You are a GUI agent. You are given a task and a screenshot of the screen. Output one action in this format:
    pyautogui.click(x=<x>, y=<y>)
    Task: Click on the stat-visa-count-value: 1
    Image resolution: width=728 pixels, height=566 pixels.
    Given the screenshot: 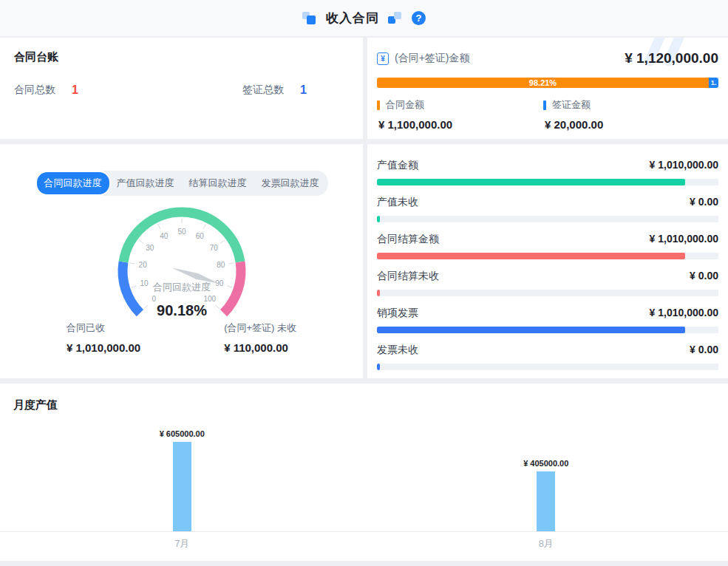 What is the action you would take?
    pyautogui.click(x=303, y=90)
    